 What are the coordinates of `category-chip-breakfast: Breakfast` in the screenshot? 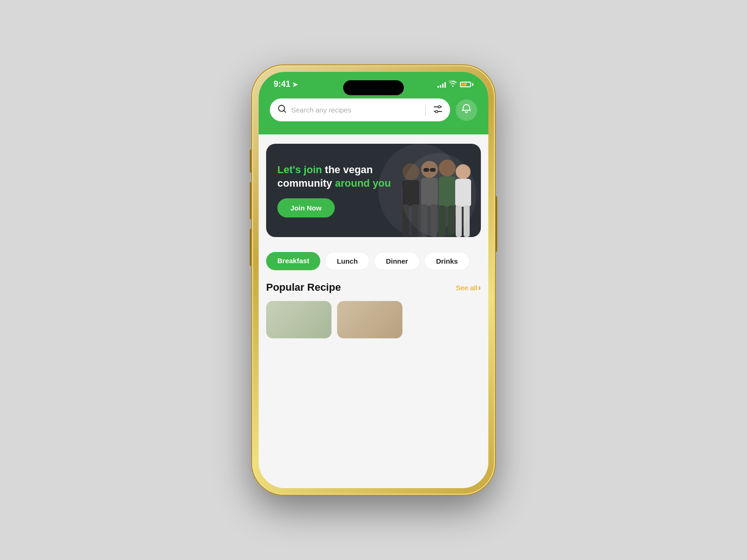 It's located at (293, 261).